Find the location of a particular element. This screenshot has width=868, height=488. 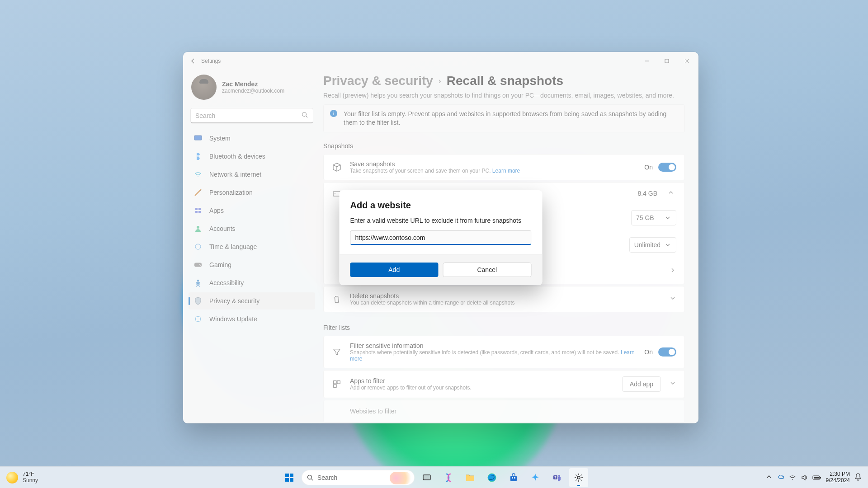

weather-condition: Sunny is located at coordinates (30, 480).